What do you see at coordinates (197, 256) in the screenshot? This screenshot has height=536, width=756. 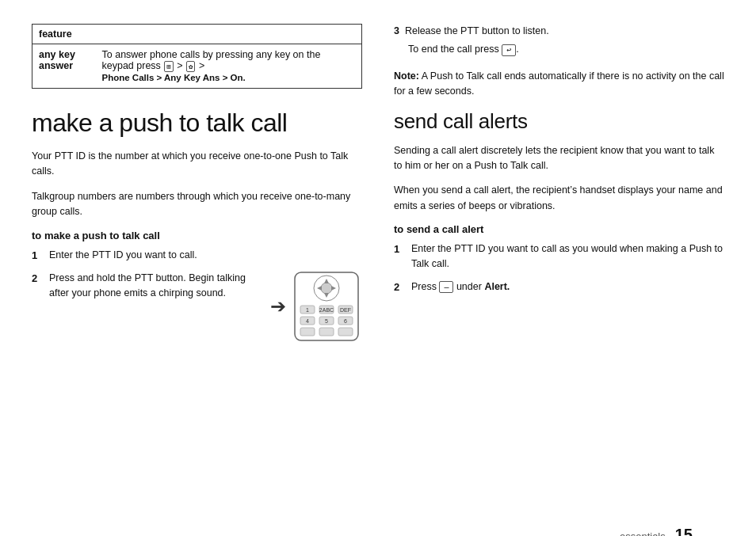 I see `step-1: 1 Enter the PTT ID you want to call.` at bounding box center [197, 256].